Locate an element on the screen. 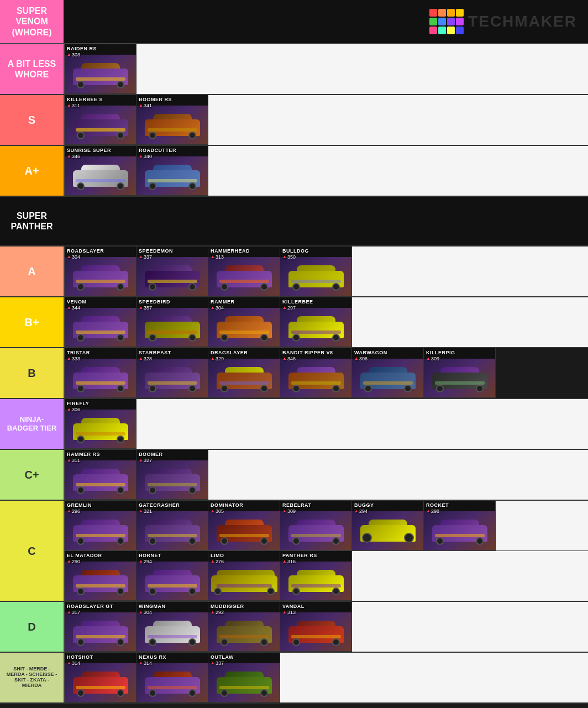 The image size is (588, 708). header-logo-area: TECHMAKER is located at coordinates (326, 22).